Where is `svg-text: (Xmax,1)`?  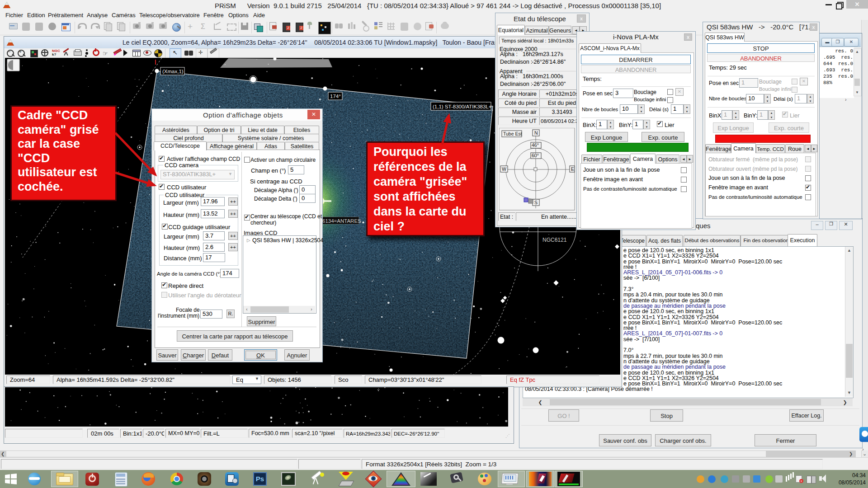
svg-text: (Xmax,1) is located at coordinates (173, 71).